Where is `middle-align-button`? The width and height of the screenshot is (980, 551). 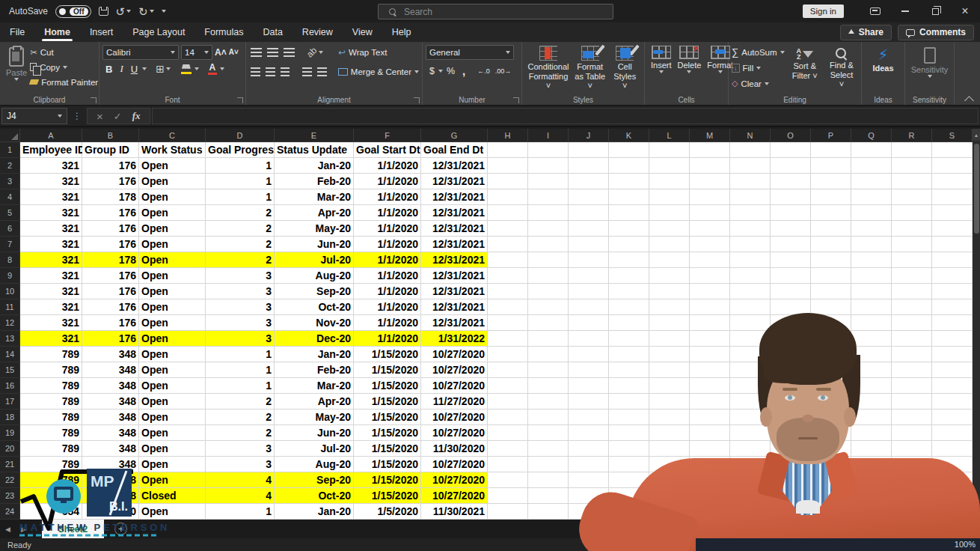
middle-align-button is located at coordinates (272, 52).